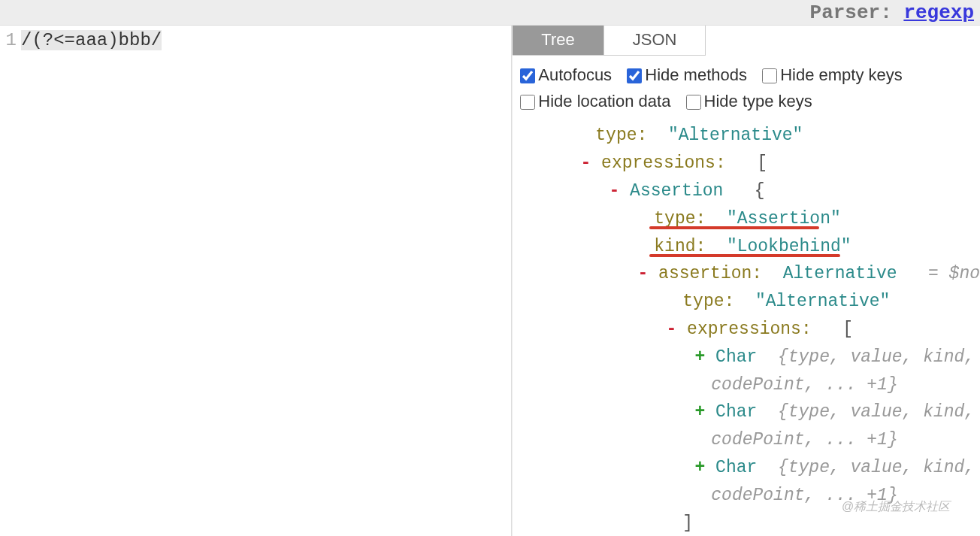 The image size is (980, 536). What do you see at coordinates (746, 41) in the screenshot?
I see `tabs: Tree JSON` at bounding box center [746, 41].